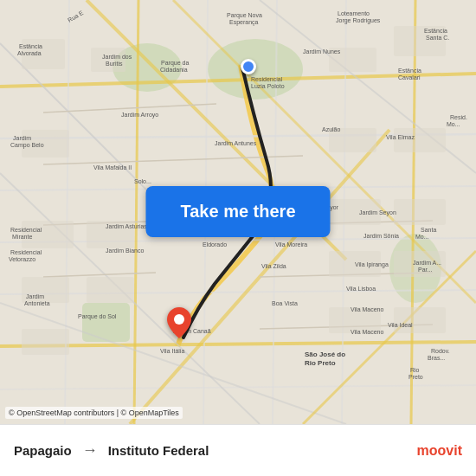 This screenshot has width=476, height=476. I want to click on map-attribution: © OpenStreetMap contributors | © OpenMap…, so click(93, 413).